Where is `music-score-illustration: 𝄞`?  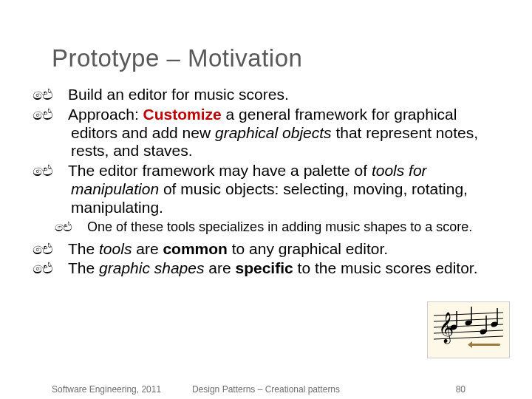
music-score-illustration: 𝄞 is located at coordinates (468, 330).